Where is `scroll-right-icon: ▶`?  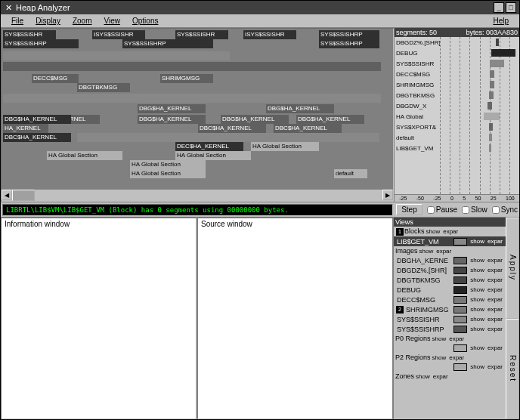 scroll-right-icon: ▶ is located at coordinates (388, 195).